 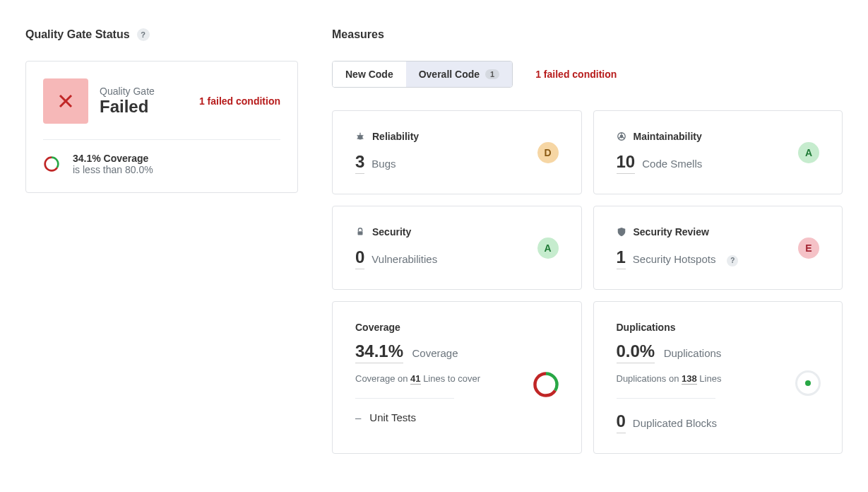 I want to click on maintainability-rating: A, so click(x=809, y=153).